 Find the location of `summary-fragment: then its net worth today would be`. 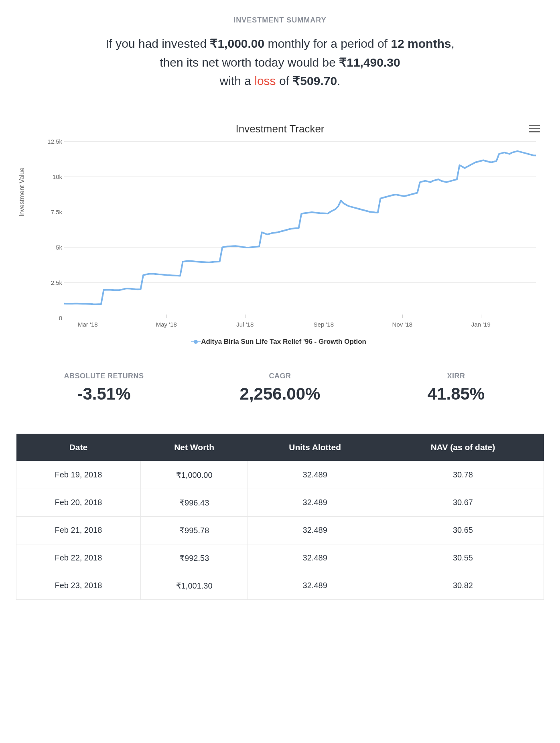

summary-fragment: then its net worth today would be is located at coordinates (250, 63).